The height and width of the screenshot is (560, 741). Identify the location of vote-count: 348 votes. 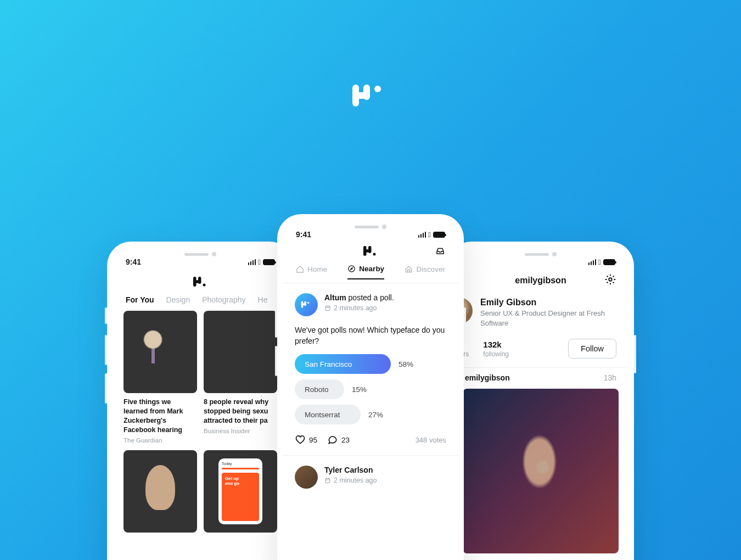
(431, 440).